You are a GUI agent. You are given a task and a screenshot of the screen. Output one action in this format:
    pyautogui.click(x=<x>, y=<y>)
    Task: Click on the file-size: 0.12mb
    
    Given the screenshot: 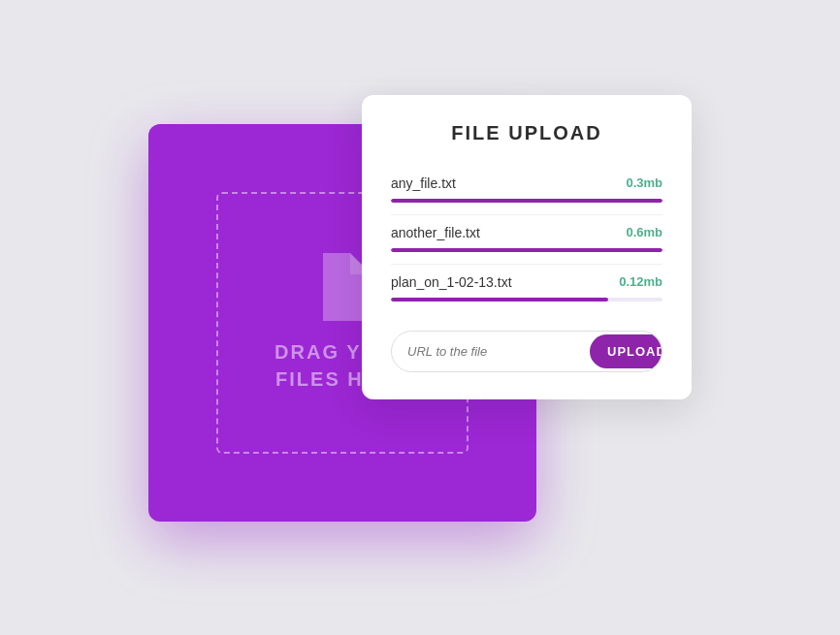 What is the action you would take?
    pyautogui.click(x=640, y=281)
    